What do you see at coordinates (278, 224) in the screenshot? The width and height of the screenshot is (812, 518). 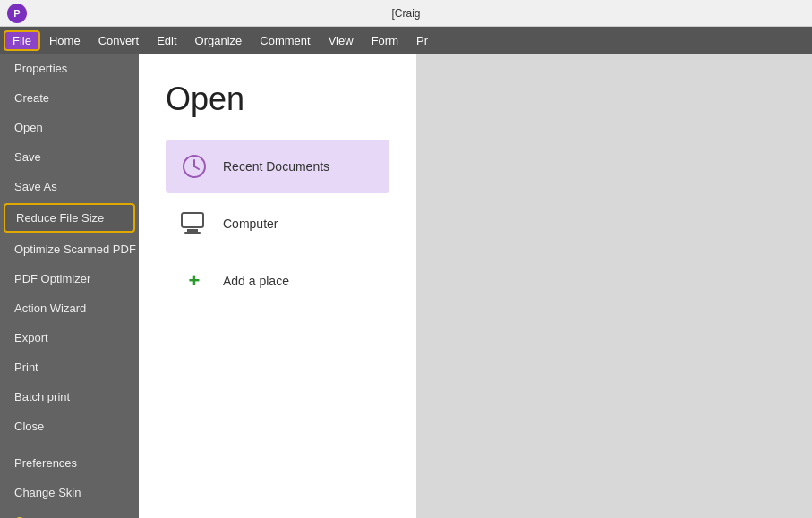 I see `computer-option: Computer` at bounding box center [278, 224].